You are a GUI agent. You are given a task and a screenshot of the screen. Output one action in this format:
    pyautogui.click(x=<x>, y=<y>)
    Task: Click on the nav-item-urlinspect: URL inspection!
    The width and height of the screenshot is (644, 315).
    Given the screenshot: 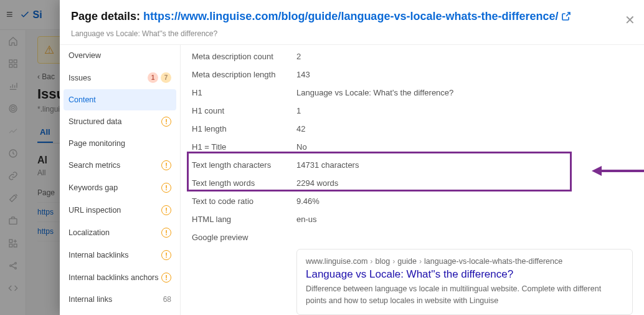 What is the action you would take?
    pyautogui.click(x=120, y=210)
    